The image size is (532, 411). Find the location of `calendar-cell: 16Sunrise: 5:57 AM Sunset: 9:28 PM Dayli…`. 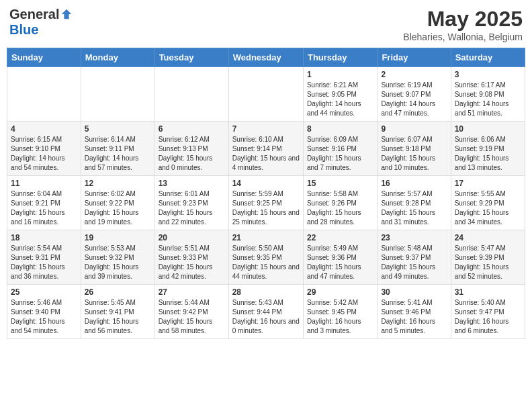

calendar-cell: 16Sunrise: 5:57 AM Sunset: 9:28 PM Dayli… is located at coordinates (414, 203).